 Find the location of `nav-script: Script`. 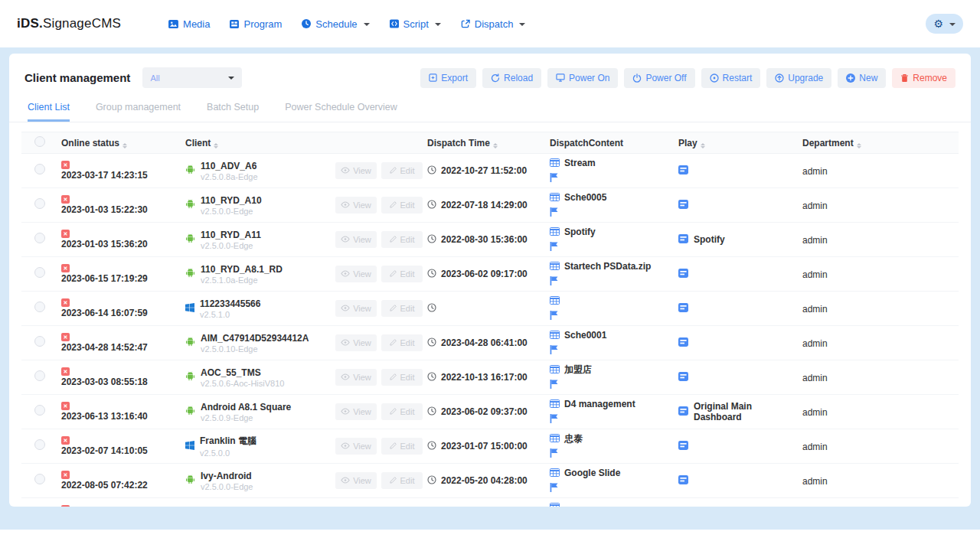

nav-script: Script is located at coordinates (415, 24).